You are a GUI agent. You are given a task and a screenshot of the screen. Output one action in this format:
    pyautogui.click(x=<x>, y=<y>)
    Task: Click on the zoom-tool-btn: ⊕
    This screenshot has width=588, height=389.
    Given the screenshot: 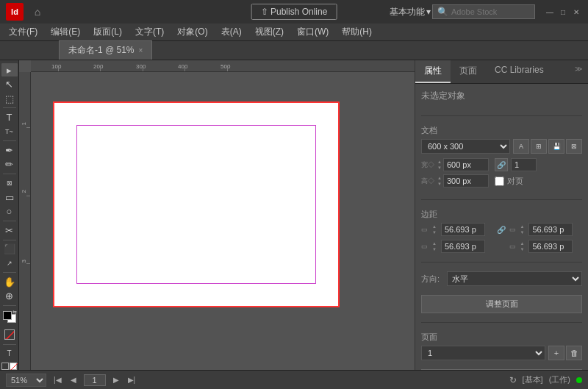 What is the action you would take?
    pyautogui.click(x=10, y=296)
    